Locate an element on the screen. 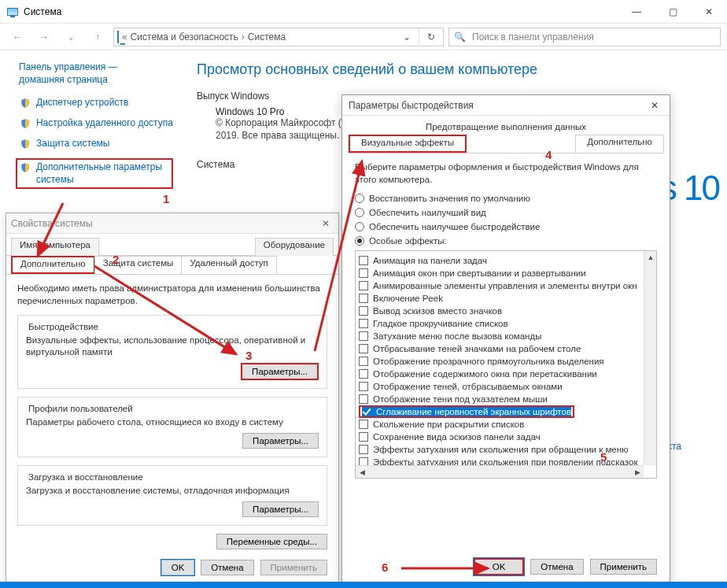  effect-item: Эффекты затухания или скольжения при обр… is located at coordinates (507, 449).